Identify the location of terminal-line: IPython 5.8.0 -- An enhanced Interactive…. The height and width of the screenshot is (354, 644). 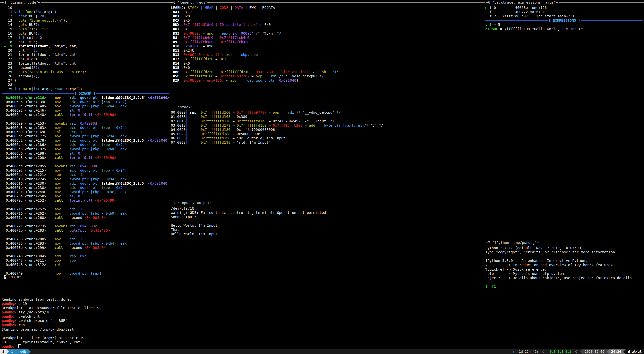
(564, 261).